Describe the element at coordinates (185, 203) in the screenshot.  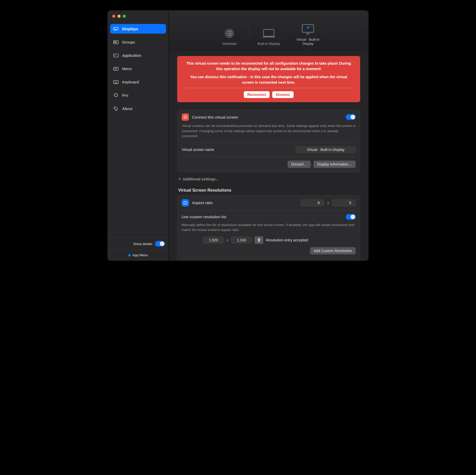
I see `aspect-ratio-icon` at that location.